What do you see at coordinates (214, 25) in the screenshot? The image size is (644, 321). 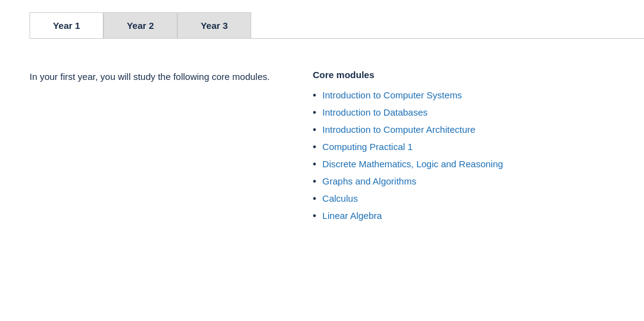 I see `tab-year3: Year 3` at bounding box center [214, 25].